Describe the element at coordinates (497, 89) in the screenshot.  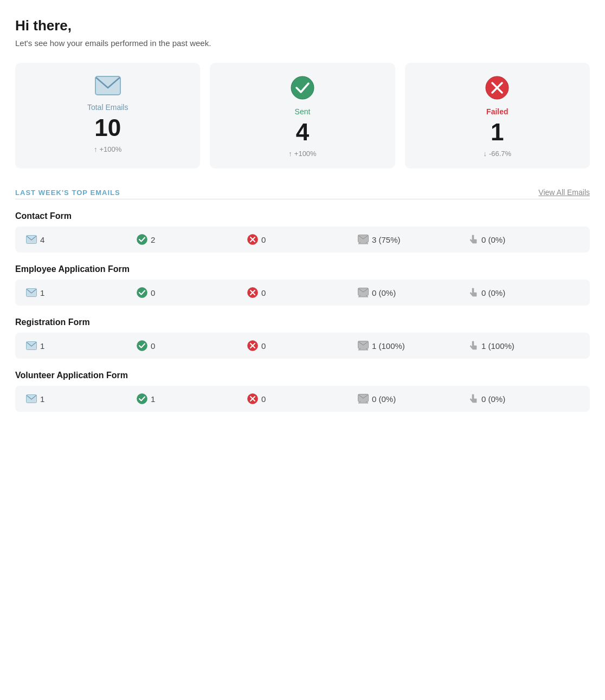
I see `x-circle-icon` at that location.